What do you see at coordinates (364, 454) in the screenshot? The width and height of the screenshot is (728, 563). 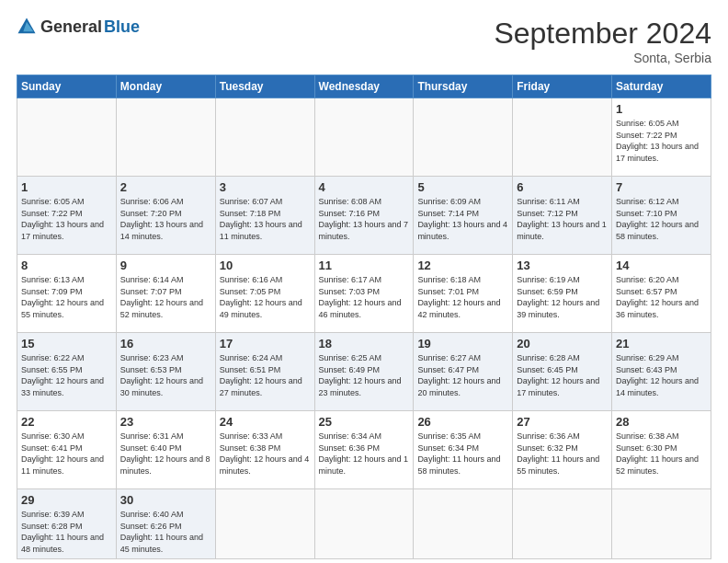 I see `day-info: Sunrise: 6:34 AMSunset: 6:36 PMDaylight:…` at bounding box center [364, 454].